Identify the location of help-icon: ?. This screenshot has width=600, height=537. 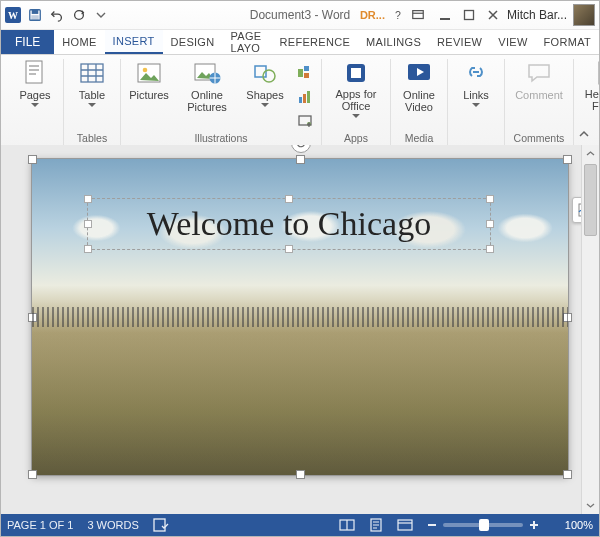
(398, 15).